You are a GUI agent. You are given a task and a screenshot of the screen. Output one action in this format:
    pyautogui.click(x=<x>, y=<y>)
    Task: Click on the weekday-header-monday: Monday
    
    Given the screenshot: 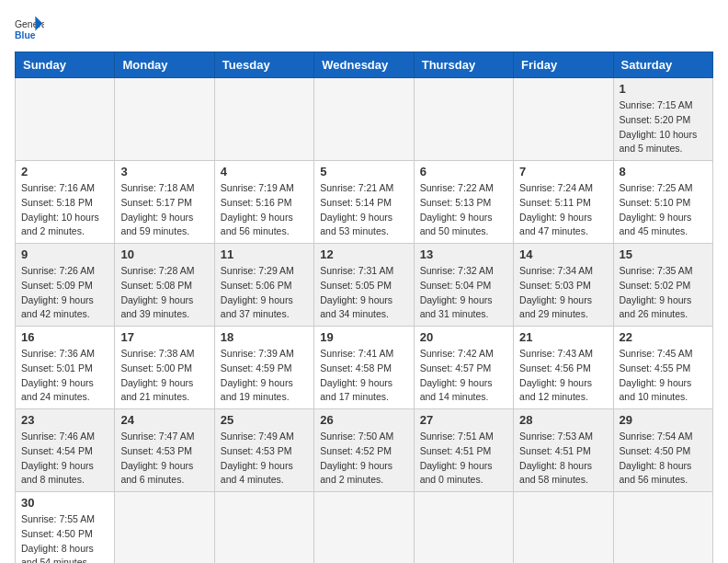 What is the action you would take?
    pyautogui.click(x=165, y=65)
    